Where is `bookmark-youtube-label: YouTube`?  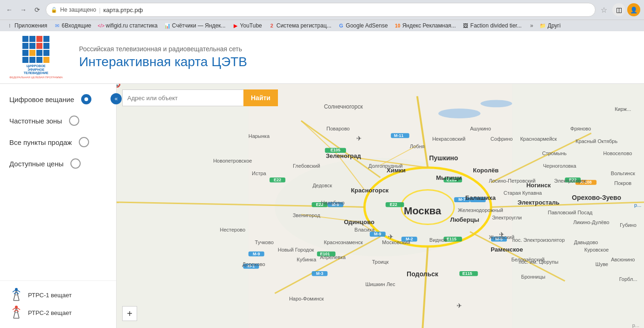 bookmark-youtube-label: YouTube is located at coordinates (251, 26).